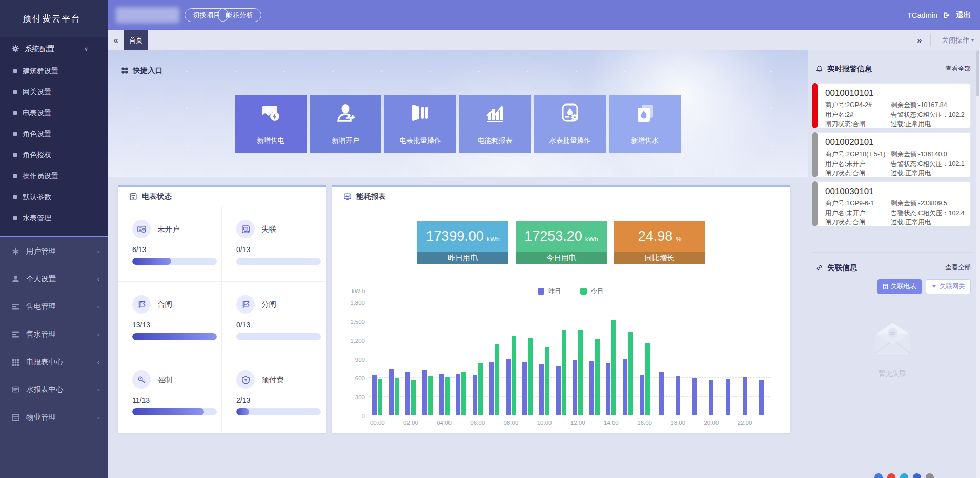 This screenshot has width=980, height=478. What do you see at coordinates (37, 92) in the screenshot?
I see `sidebar-subitem-label: 网关设置` at bounding box center [37, 92].